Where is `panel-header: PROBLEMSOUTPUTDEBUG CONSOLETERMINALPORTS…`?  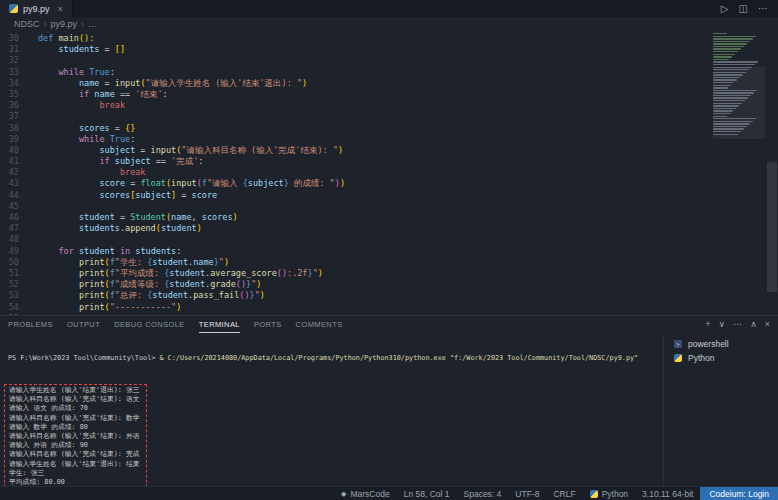
panel-header: PROBLEMSOUTPUTDEBUG CONSOLETERMINALPORTS… is located at coordinates (389, 324).